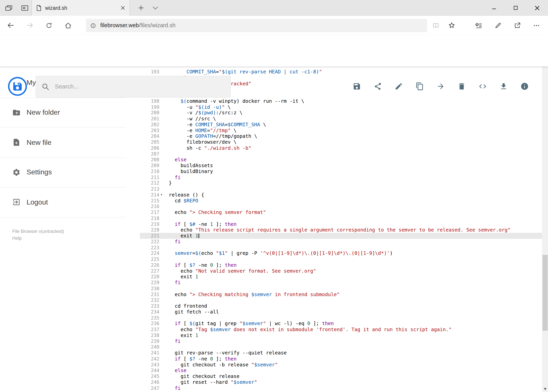  I want to click on sidebar-item-logout: Logout, so click(63, 202).